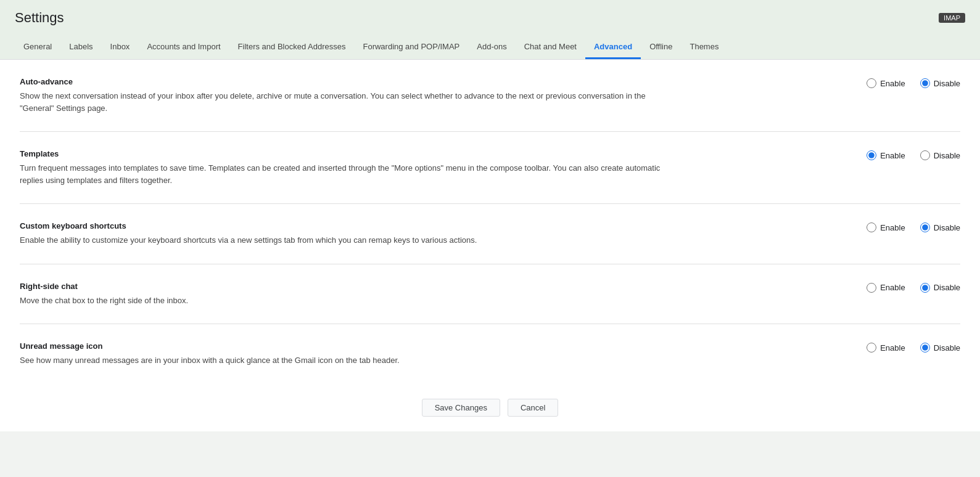  Describe the element at coordinates (340, 361) in the screenshot. I see `setting-desc-unread-message-icon: See how many unread messages are in your…` at that location.